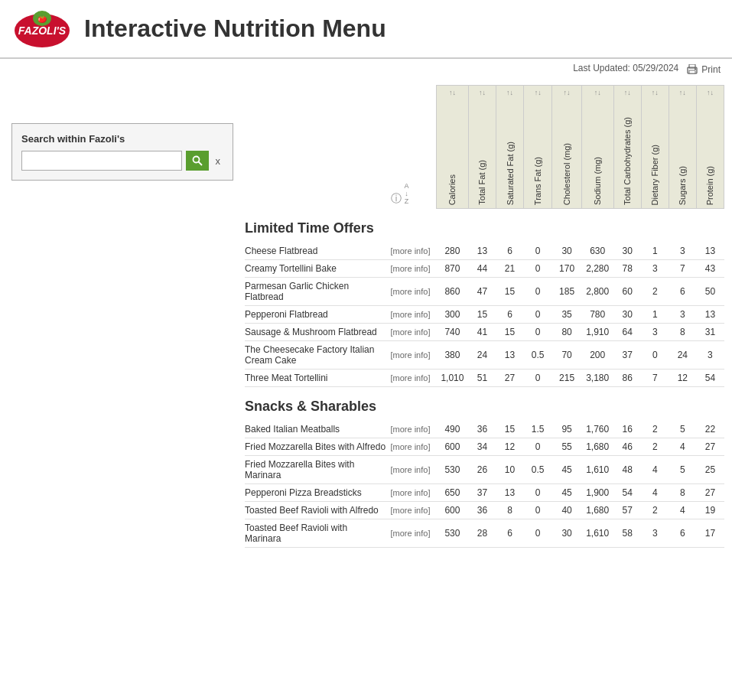 Image resolution: width=732 pixels, height=700 pixels. Describe the element at coordinates (197, 161) in the screenshot. I see `search-button` at that location.